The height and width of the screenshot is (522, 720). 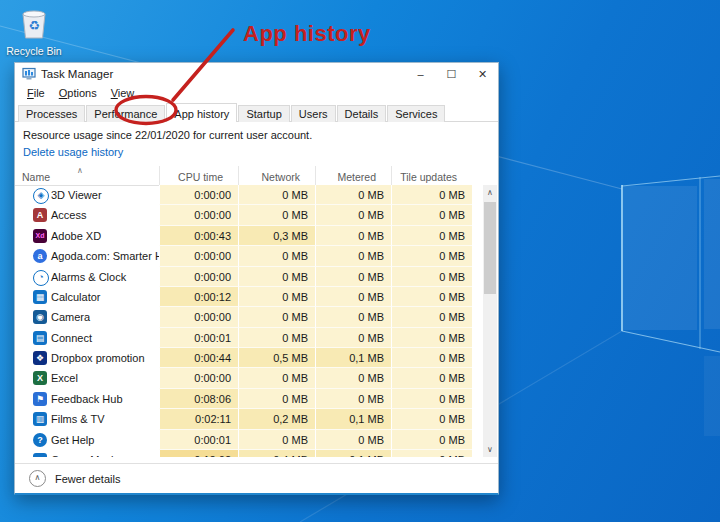 I want to click on tab-startup: Startup, so click(x=264, y=114).